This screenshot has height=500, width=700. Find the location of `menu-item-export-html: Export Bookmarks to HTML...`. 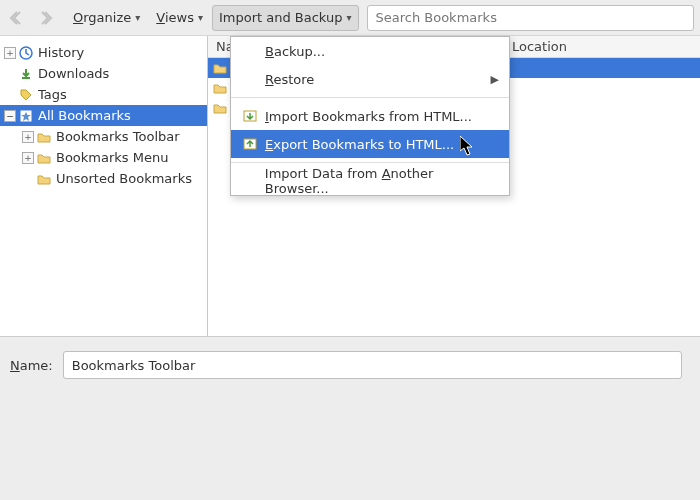

menu-item-export-html: Export Bookmarks to HTML... is located at coordinates (370, 144).